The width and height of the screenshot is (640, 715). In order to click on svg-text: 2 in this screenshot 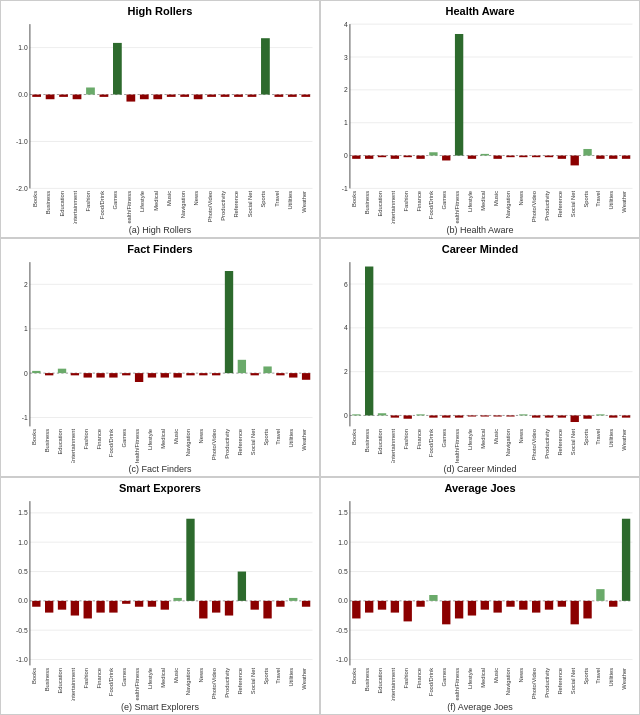, I will do `click(26, 285)`.